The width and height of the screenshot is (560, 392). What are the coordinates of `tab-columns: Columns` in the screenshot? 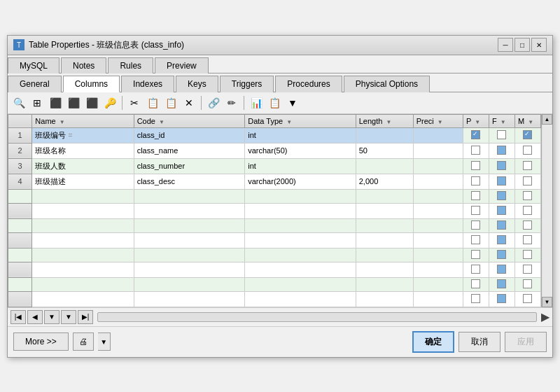 It's located at (91, 84).